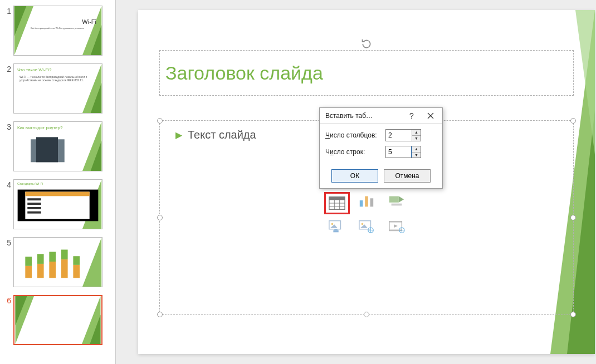 This screenshot has width=596, height=364. I want to click on rotate-handle-icon, so click(367, 45).